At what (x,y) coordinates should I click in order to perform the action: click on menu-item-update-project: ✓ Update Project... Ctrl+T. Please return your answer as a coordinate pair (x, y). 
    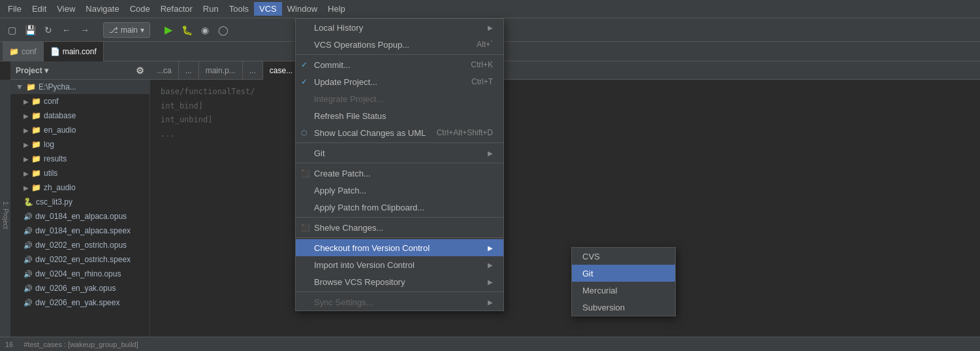
    Looking at the image, I should click on (400, 82).